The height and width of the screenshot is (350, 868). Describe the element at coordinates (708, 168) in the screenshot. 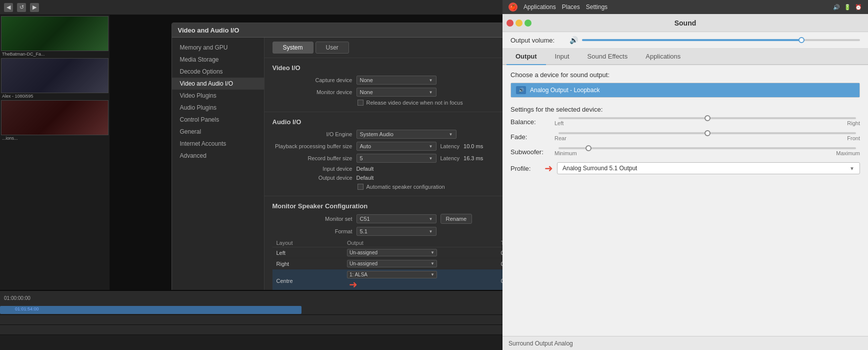

I see `profile-select: Analog Surround 5.1 Output ▼` at that location.